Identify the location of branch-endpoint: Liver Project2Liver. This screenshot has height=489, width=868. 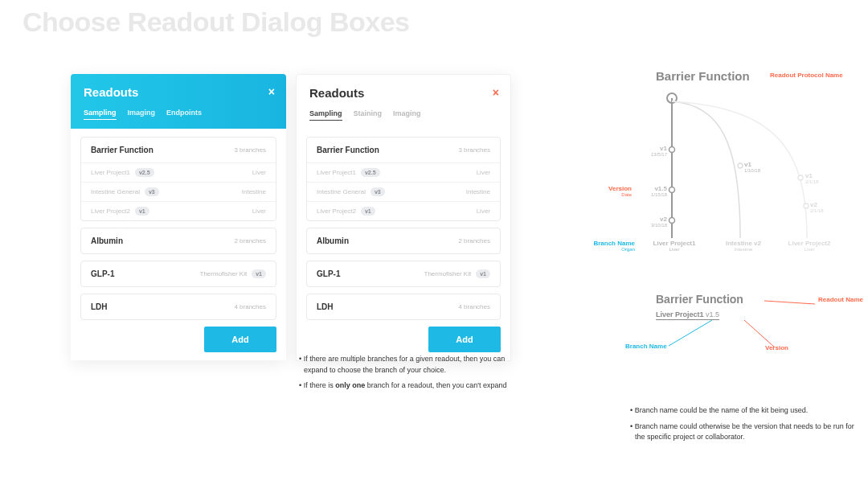
(809, 246).